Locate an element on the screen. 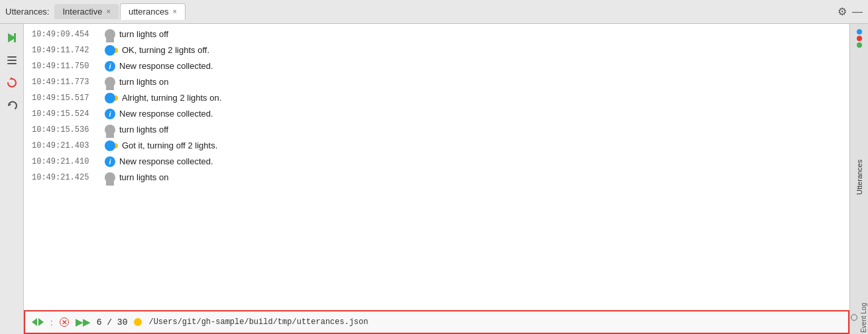  dot-green is located at coordinates (859, 45).